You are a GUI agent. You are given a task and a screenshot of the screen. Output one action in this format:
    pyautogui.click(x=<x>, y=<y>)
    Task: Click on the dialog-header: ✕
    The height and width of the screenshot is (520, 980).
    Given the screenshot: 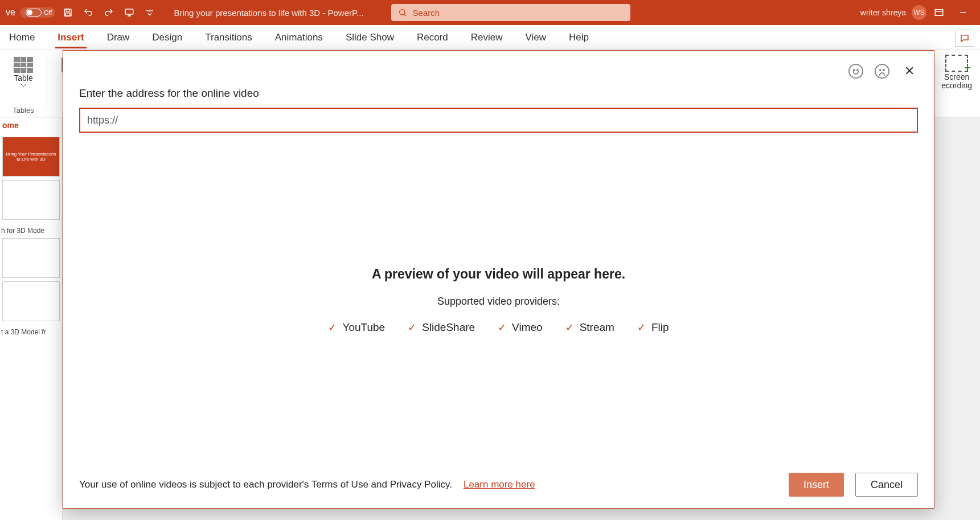 What is the action you would take?
    pyautogui.click(x=499, y=71)
    